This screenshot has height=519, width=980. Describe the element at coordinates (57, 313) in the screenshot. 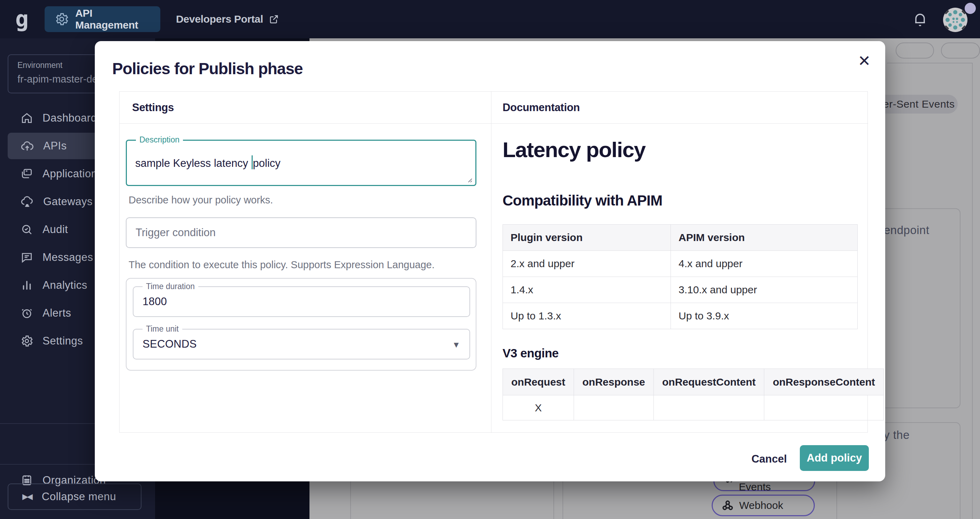

I see `sidebar-item-label: Alerts` at that location.